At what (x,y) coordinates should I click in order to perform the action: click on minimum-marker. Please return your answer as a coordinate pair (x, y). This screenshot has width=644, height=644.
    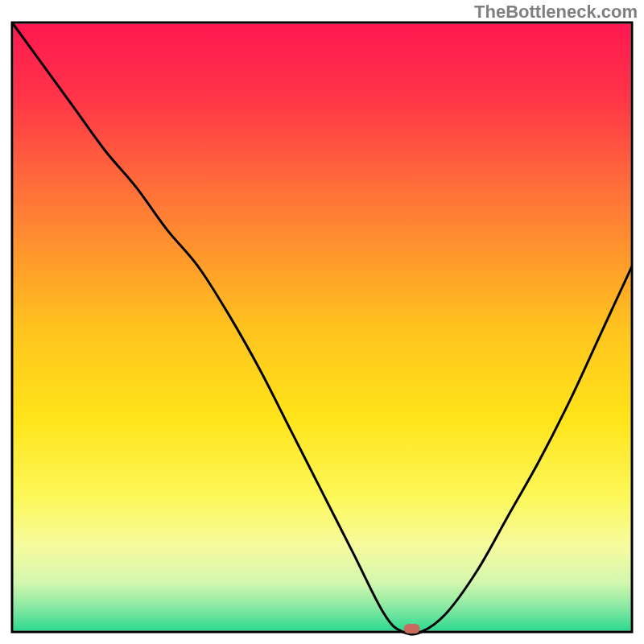
    Looking at the image, I should click on (412, 629).